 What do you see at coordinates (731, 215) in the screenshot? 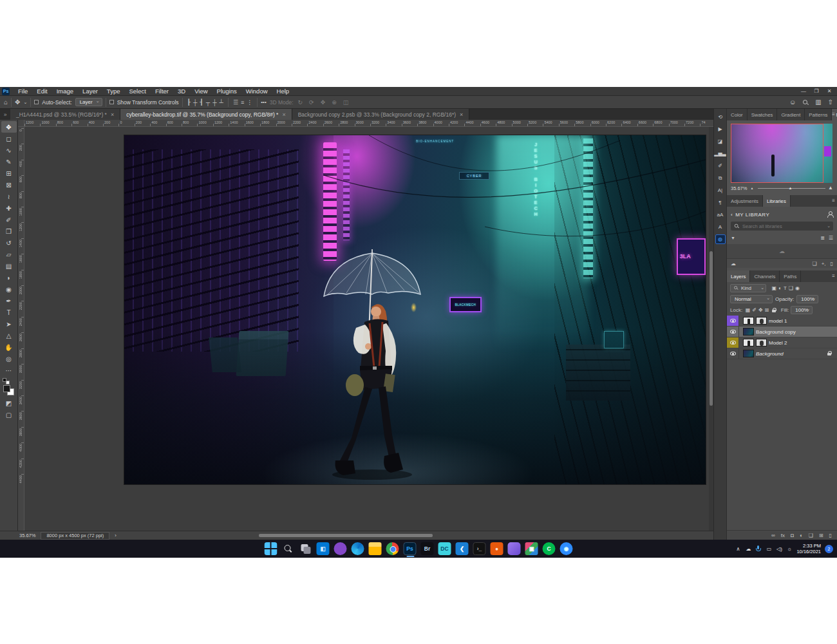
I see `back-chevron-icon: ‹` at bounding box center [731, 215].